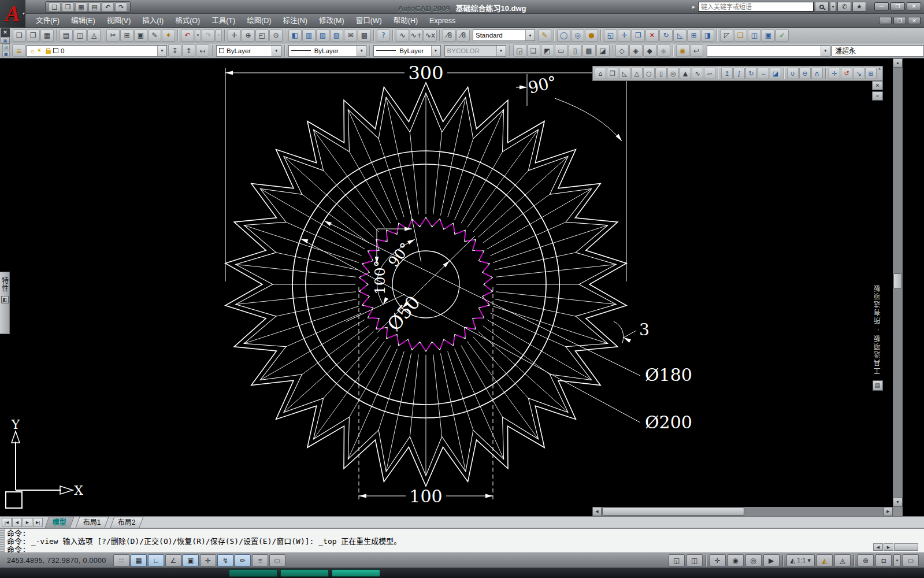  I want to click on lwt-toggle: ≡, so click(260, 561).